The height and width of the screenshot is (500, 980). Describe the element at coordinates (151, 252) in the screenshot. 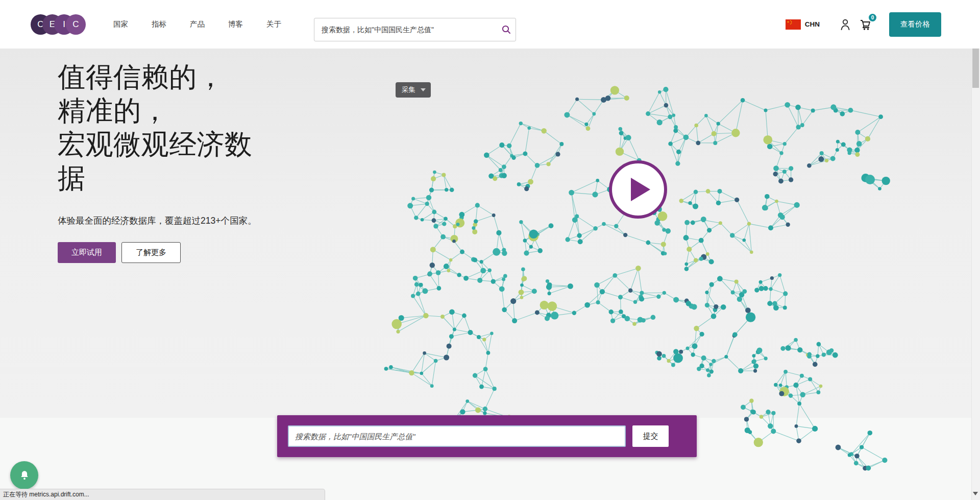

I see `learn-more-button: 了解更多` at that location.